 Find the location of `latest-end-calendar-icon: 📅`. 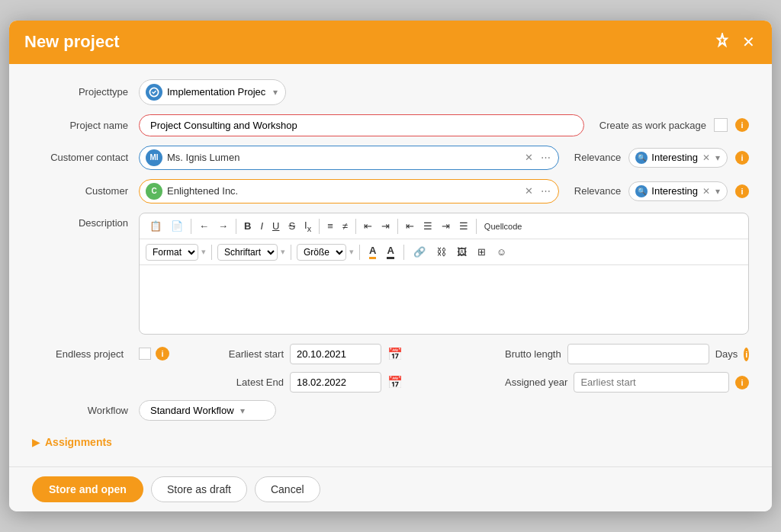

latest-end-calendar-icon: 📅 is located at coordinates (395, 383).